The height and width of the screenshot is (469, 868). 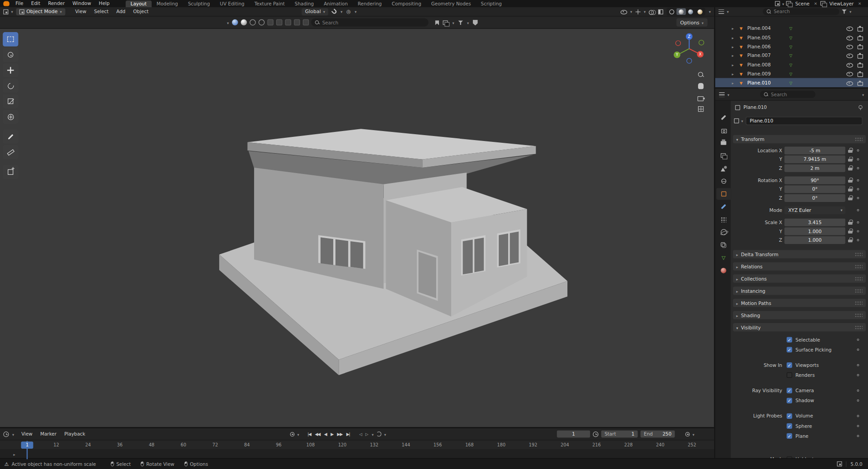 I want to click on editor-type-icon, so click(x=5, y=12).